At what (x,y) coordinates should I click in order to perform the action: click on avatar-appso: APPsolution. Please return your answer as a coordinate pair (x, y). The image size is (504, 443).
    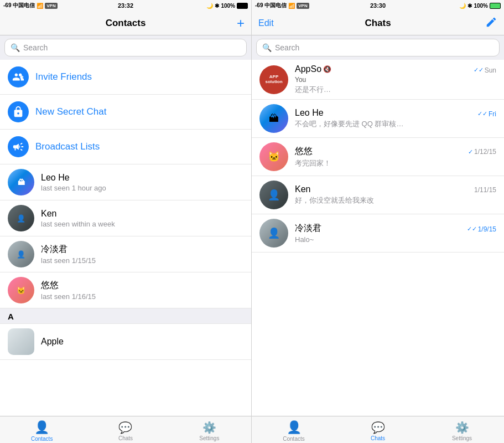
    Looking at the image, I should click on (274, 80).